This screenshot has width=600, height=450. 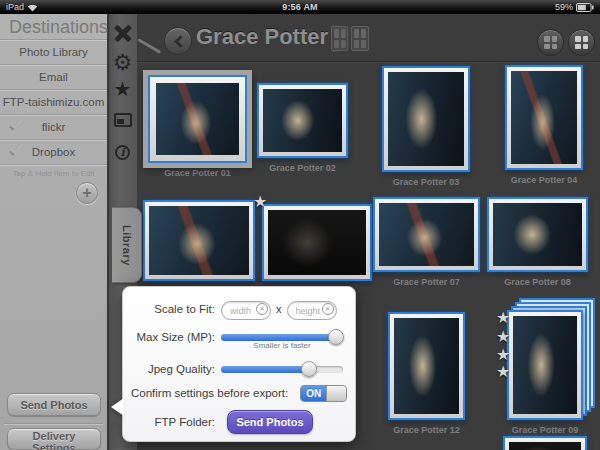 I want to click on scale-button, so click(x=122, y=120).